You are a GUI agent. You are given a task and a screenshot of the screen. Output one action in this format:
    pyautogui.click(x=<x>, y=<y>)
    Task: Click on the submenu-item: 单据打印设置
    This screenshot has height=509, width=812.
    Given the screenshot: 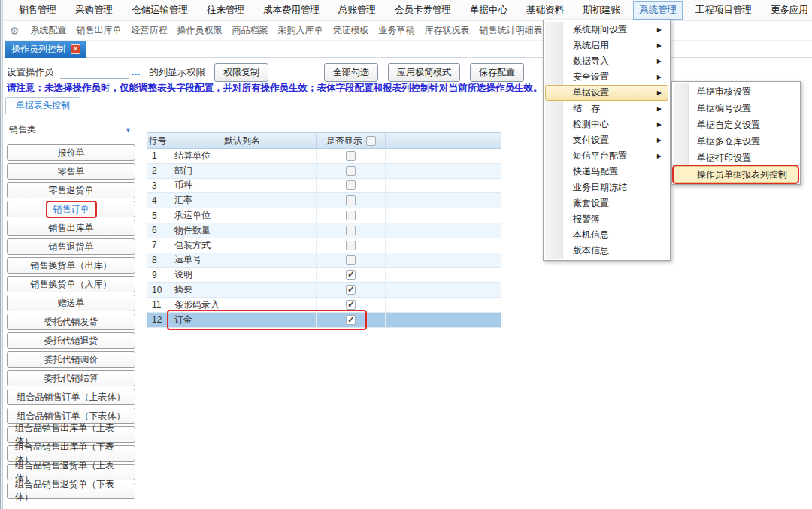 What is the action you would take?
    pyautogui.click(x=736, y=158)
    